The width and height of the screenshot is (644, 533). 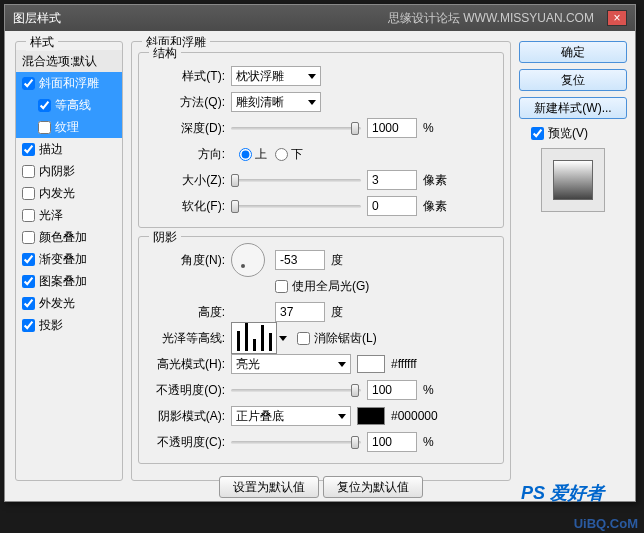 What do you see at coordinates (165, 54) in the screenshot?
I see `structure-legend: 结构` at bounding box center [165, 54].